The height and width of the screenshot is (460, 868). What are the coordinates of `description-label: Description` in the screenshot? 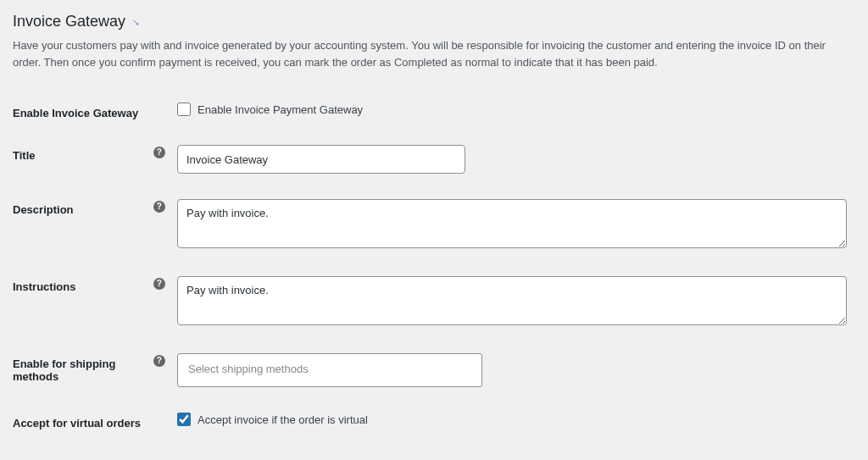 It's located at (83, 229).